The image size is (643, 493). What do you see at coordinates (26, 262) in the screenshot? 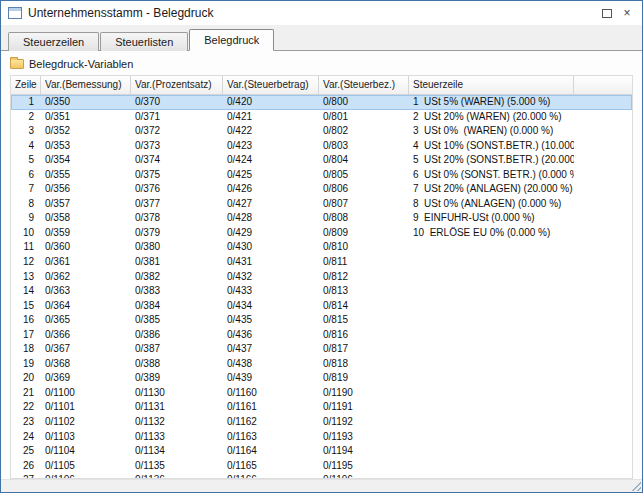
I see `cell-zeile: 12` at bounding box center [26, 262].